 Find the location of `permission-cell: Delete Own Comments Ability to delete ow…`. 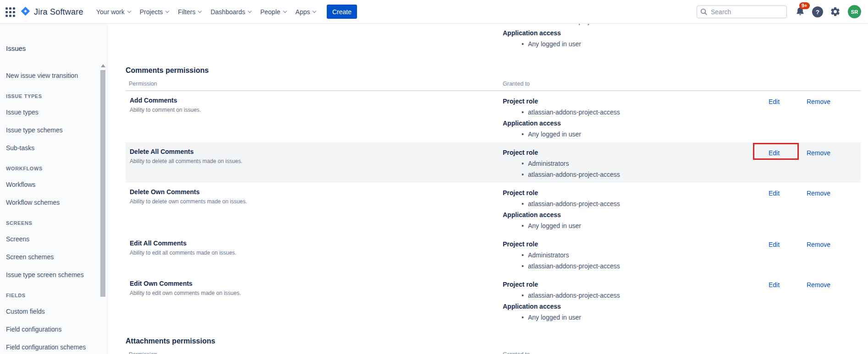

permission-cell: Delete Own Comments Ability to delete ow… is located at coordinates (290, 196).